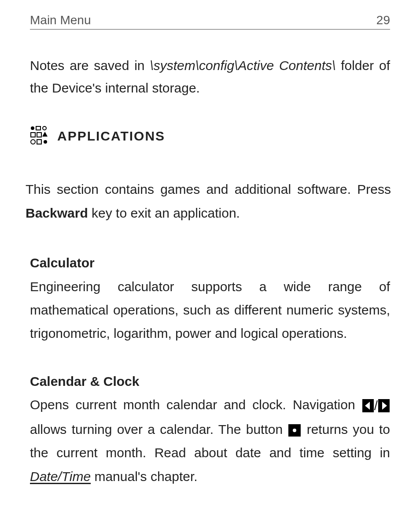 The image size is (420, 522). What do you see at coordinates (111, 136) in the screenshot?
I see `applications-heading-text: APPLICATIONS` at bounding box center [111, 136].